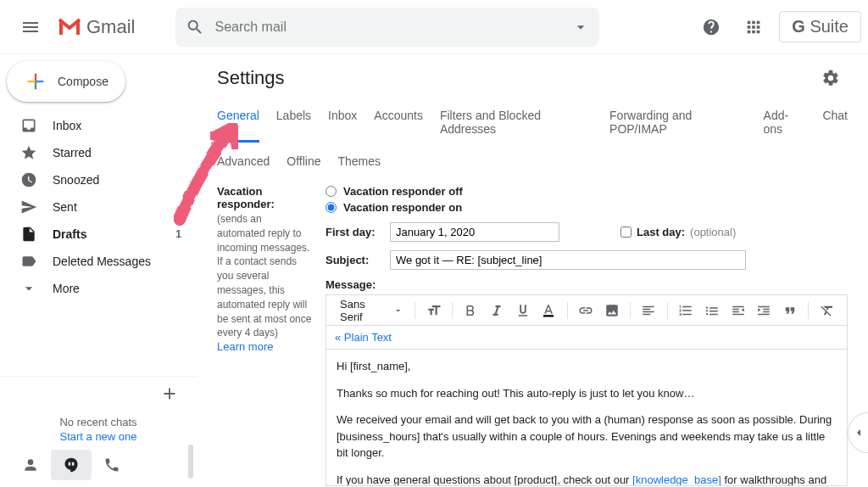  What do you see at coordinates (835, 122) in the screenshot?
I see `tab-chat: Chat` at bounding box center [835, 122].